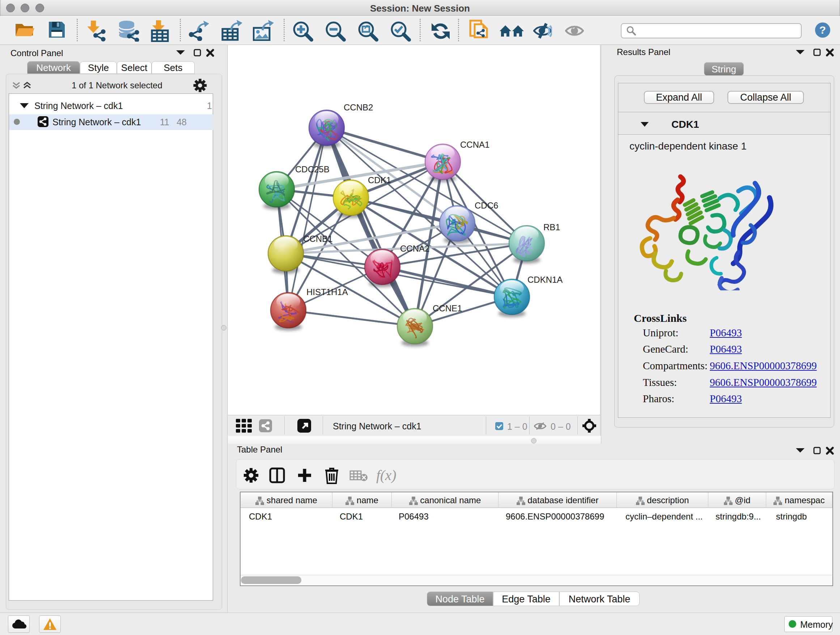  Describe the element at coordinates (317, 239) in the screenshot. I see `svg-text: CCNB1` at that location.